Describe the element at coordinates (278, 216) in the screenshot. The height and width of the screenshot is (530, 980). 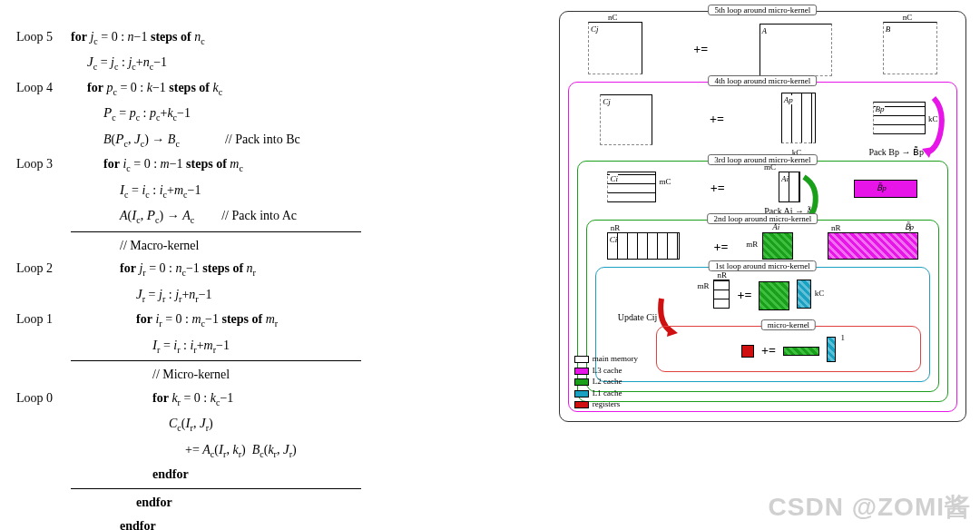
I see `pack-A-row: A(Ic, Pc) → Ac// Pack into Ac` at that location.